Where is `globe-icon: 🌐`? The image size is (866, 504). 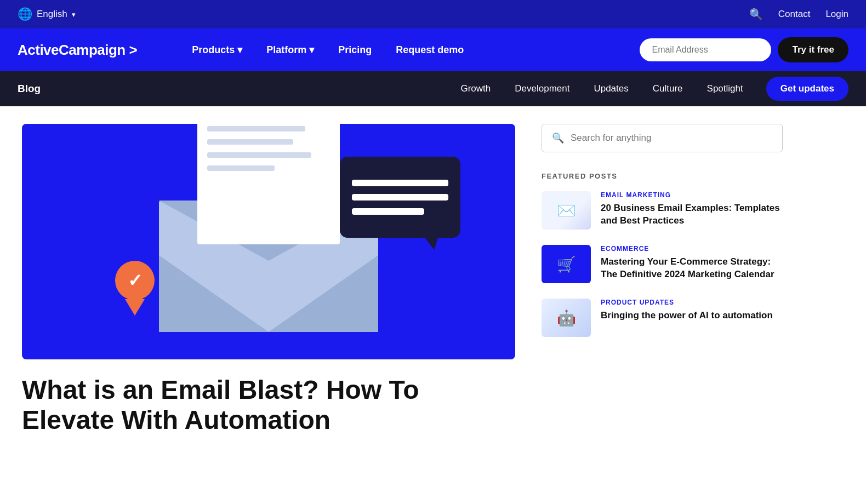
globe-icon: 🌐 is located at coordinates (25, 14).